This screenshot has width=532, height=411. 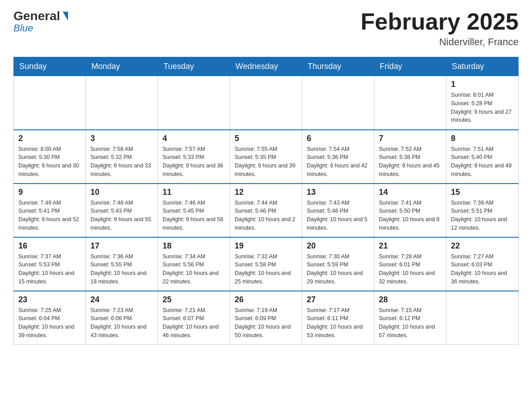 I want to click on day-number: 16, so click(x=50, y=246).